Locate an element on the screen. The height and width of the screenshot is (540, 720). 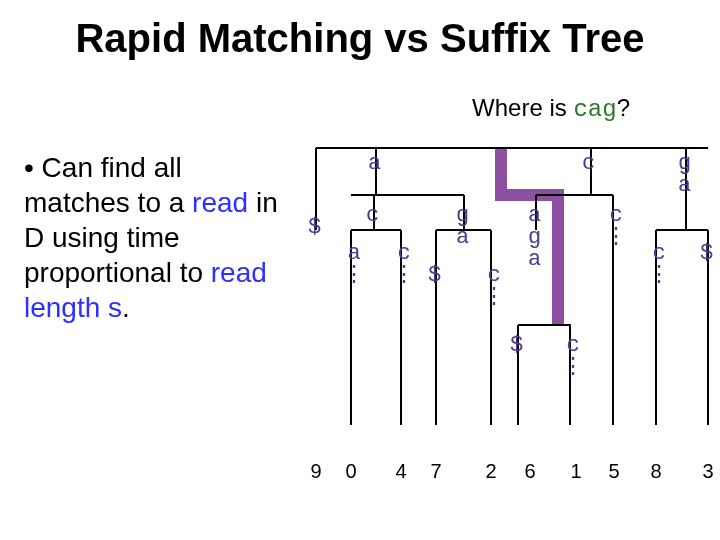
edge-ga: g a is located at coordinates (684, 175).